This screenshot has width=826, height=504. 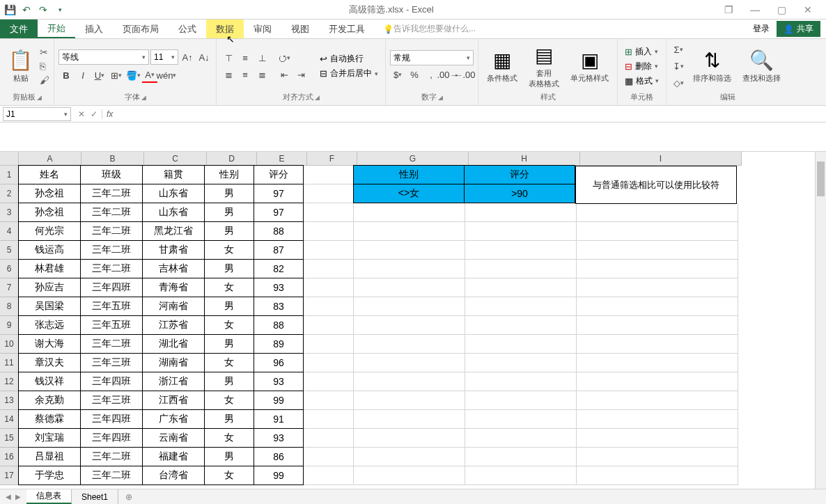 I want to click on redo-icon: ↷, so click(x=43, y=10).